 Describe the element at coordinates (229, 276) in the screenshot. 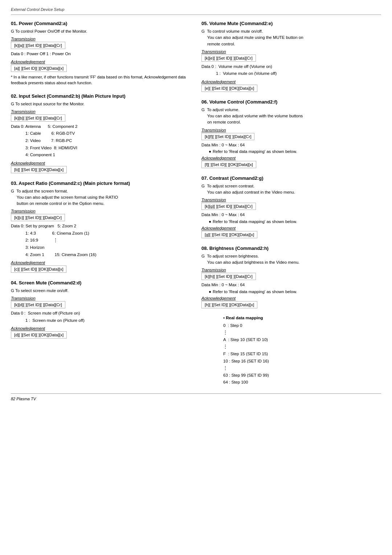

I see `section-08-transmission-code: [k][h][ ][Set ID][ ][Data][Cr]` at that location.